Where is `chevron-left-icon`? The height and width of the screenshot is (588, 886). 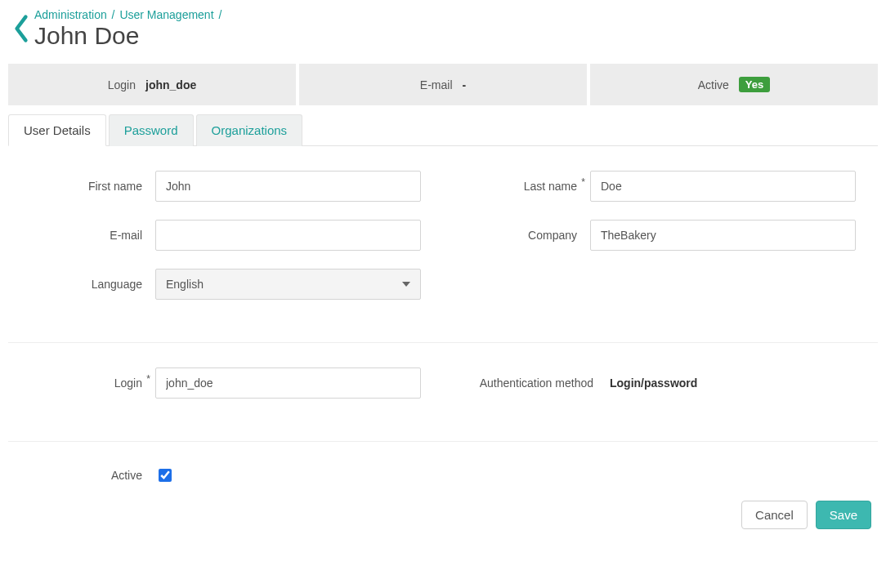
chevron-left-icon is located at coordinates (21, 29).